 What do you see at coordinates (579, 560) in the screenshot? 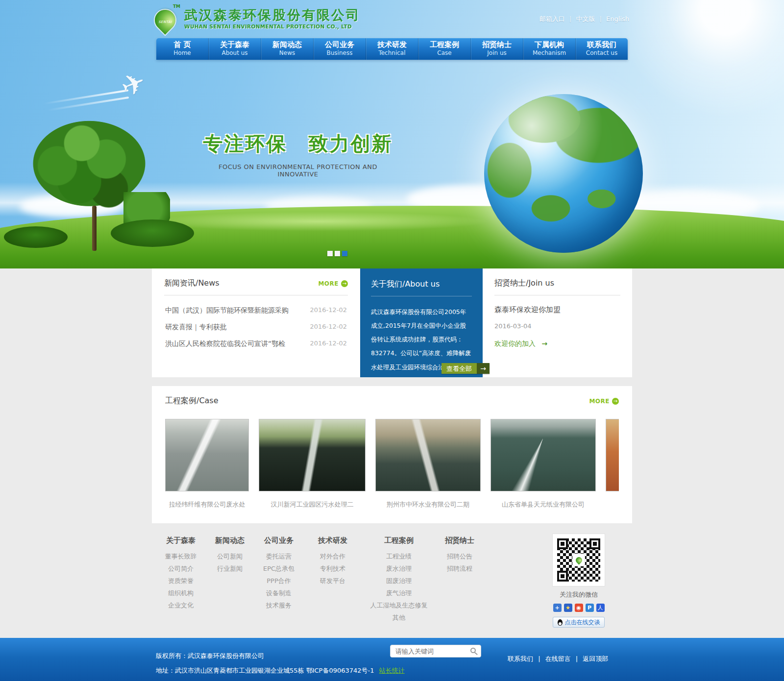
I see `qr-center-logo` at bounding box center [579, 560].